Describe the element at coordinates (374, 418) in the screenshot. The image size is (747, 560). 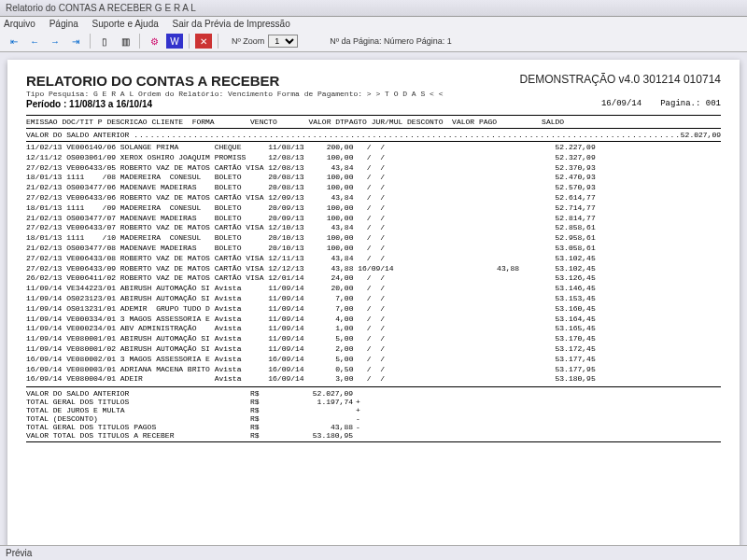
I see `total-row: TOTAL (DESCONTO)R$-` at that location.